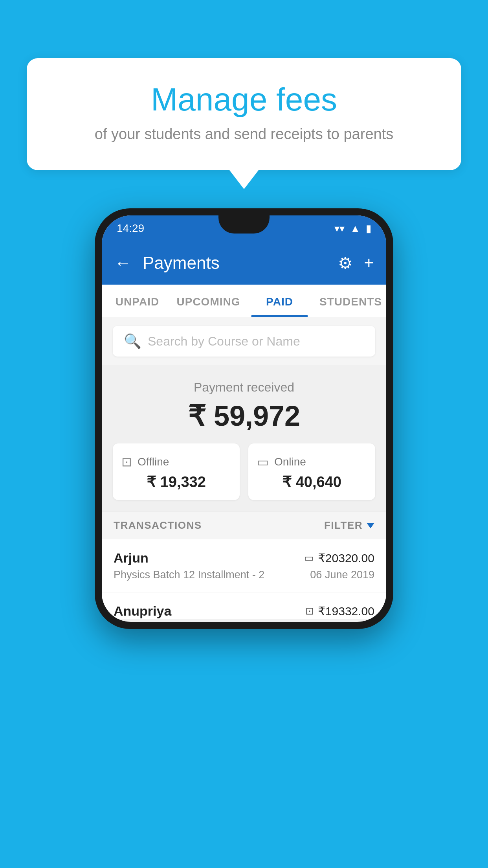  I want to click on transaction-amount-2: ₹19332.00, so click(346, 611).